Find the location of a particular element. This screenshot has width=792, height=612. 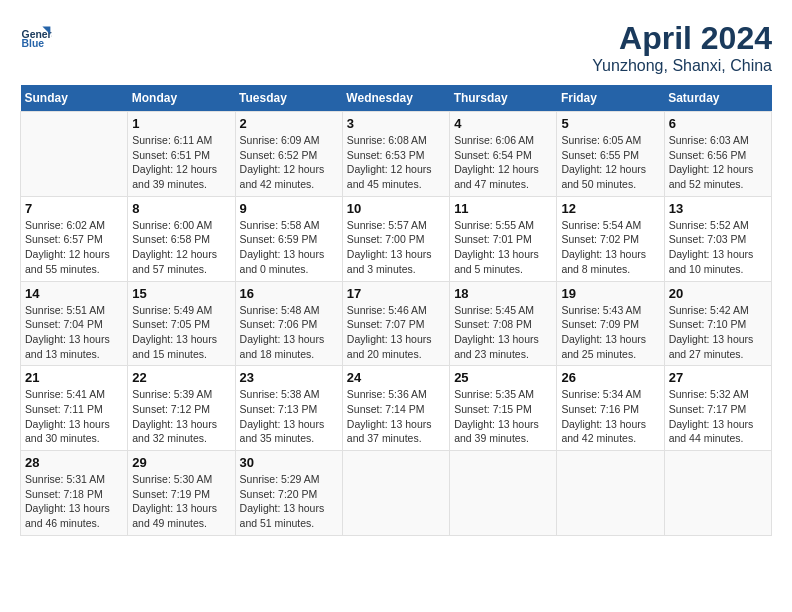

calendar-cell: 8Sunrise: 6:00 AM Sunset: 6:58 PM Daylig… is located at coordinates (182, 238).